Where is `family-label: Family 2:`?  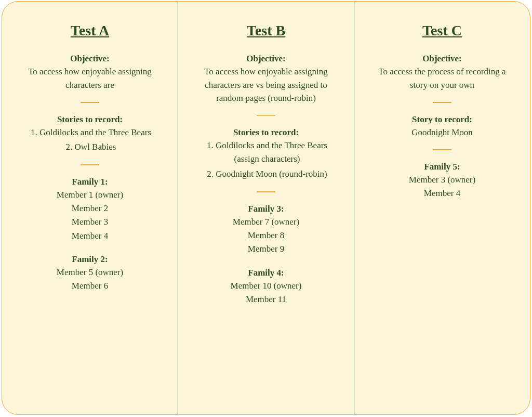 family-label: Family 2: is located at coordinates (90, 259).